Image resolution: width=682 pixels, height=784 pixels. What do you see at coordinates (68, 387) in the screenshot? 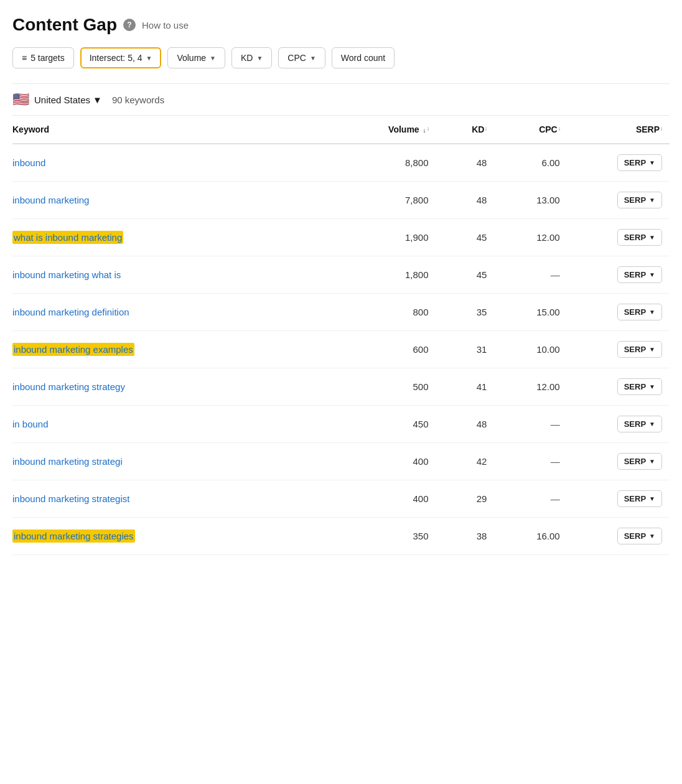
I see `keyword-link: inbound marketing strategy` at bounding box center [68, 387].